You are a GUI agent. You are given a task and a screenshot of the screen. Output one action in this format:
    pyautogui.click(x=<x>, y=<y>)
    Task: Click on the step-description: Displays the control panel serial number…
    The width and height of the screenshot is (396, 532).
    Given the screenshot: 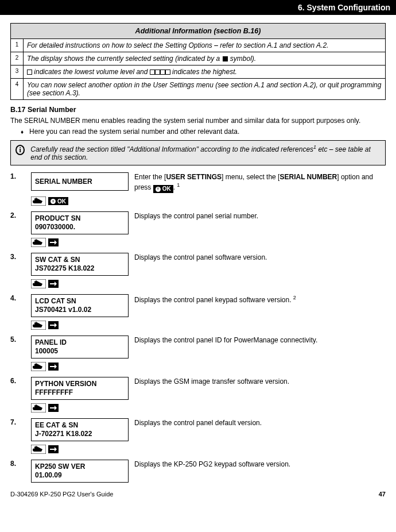 What is the action you would take?
    pyautogui.click(x=260, y=216)
    